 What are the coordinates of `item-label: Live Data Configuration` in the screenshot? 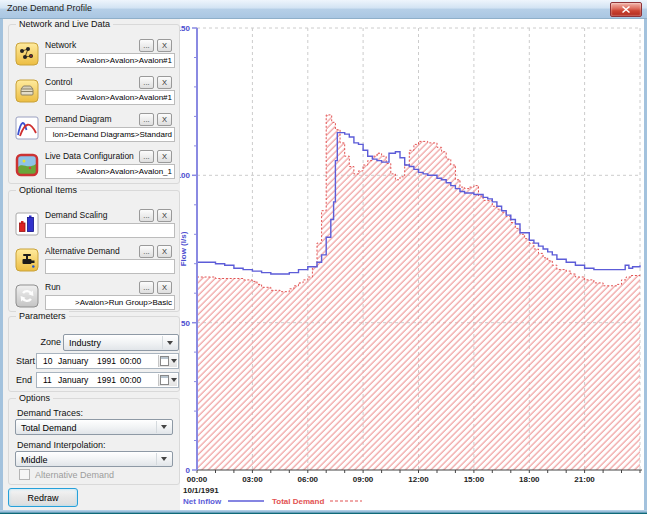 It's located at (90, 156).